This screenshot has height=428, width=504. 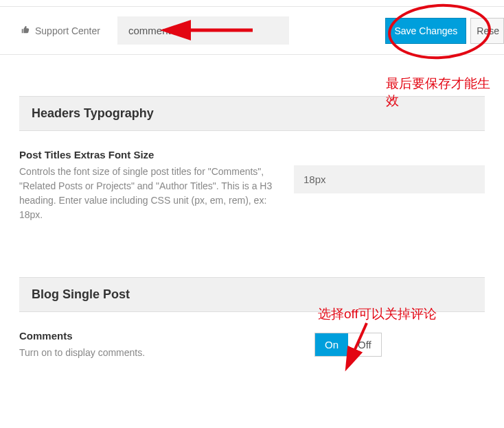 I want to click on save-changes-button: Save Changes, so click(x=426, y=31).